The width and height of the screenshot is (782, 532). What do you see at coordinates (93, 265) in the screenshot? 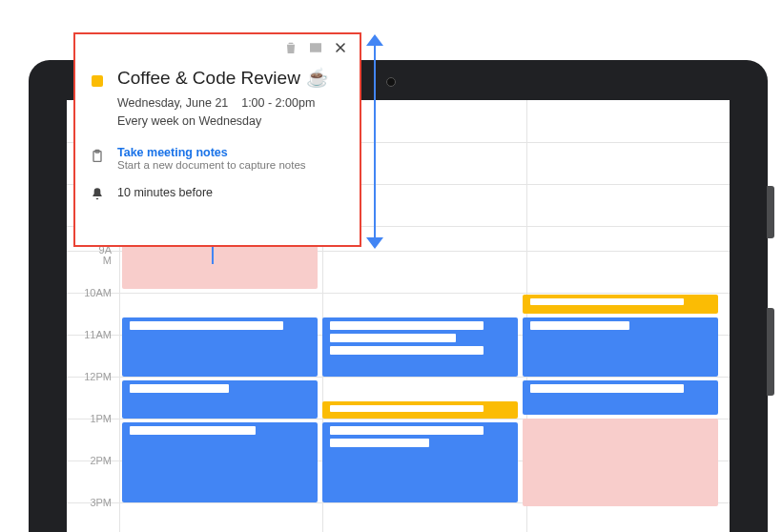
I see `time-label-9am: 9A M` at bounding box center [93, 265].